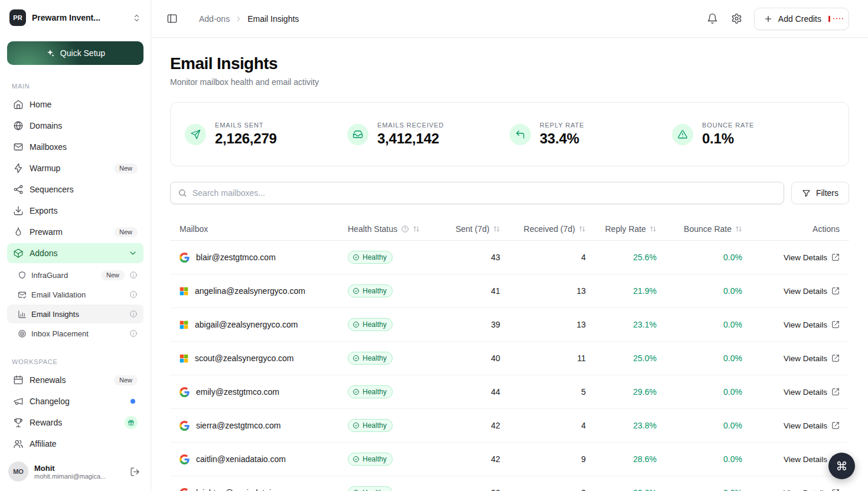  Describe the element at coordinates (626, 229) in the screenshot. I see `col-label: Reply Rate` at that location.